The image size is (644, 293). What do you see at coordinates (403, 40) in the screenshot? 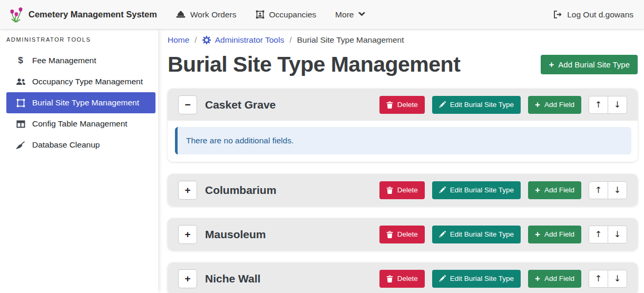
I see `breadcrumb: Home / Administrator Tools / Burial Site…` at bounding box center [403, 40].